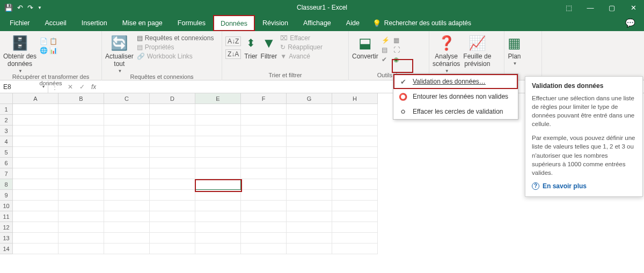 The height and width of the screenshot is (273, 644). What do you see at coordinates (386, 60) in the screenshot?
I see `data-validation-icon: ✔` at bounding box center [386, 60].